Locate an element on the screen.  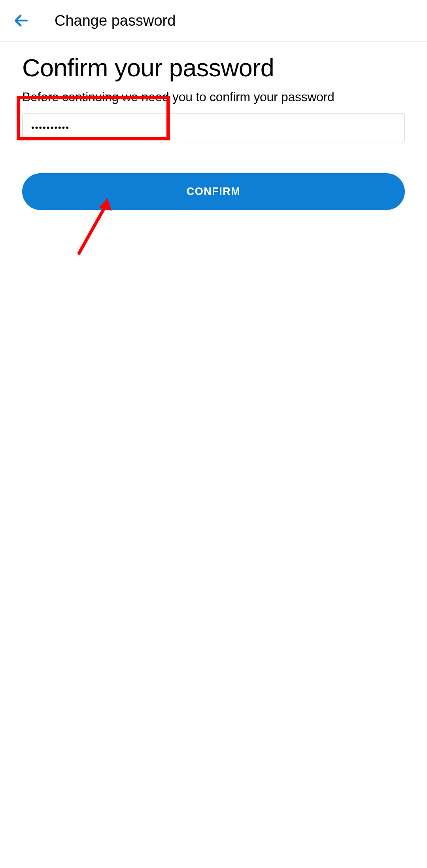
password-field is located at coordinates (214, 128).